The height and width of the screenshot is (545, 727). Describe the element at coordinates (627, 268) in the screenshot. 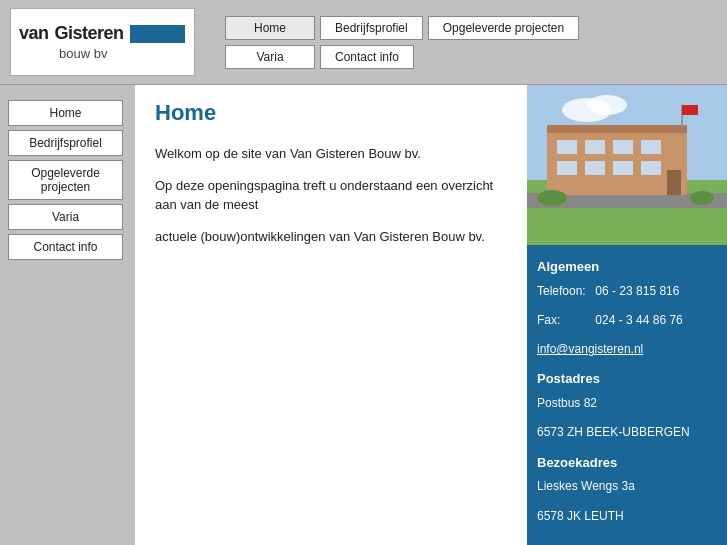

I see `algemeen-title: Algemeen` at that location.